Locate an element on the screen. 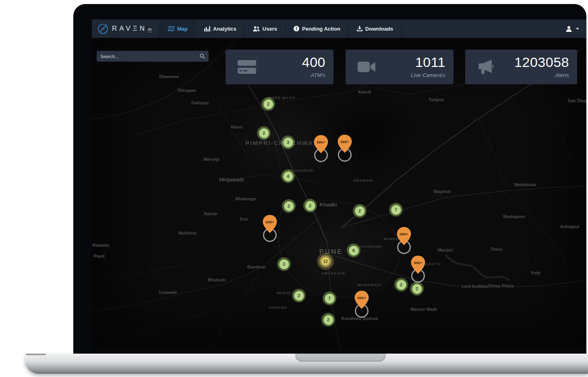  map-place-label: SWARGATE is located at coordinates (333, 273).